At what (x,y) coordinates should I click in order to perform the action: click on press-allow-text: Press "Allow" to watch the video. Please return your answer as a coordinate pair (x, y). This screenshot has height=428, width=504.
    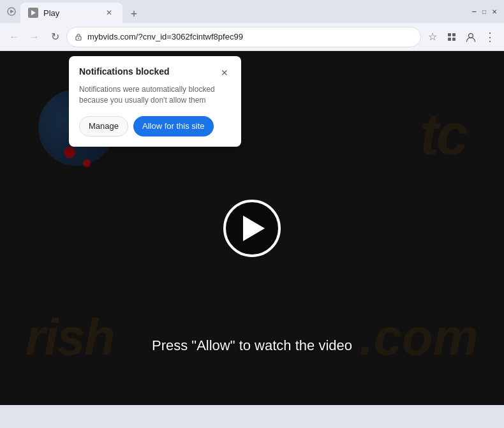
    Looking at the image, I should click on (252, 346).